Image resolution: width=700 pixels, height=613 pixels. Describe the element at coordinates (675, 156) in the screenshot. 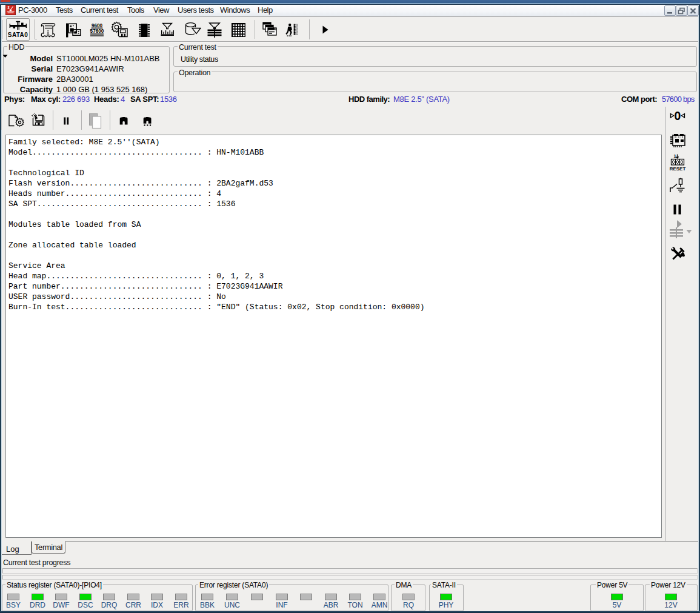

I see `svg-text: 1` at that location.